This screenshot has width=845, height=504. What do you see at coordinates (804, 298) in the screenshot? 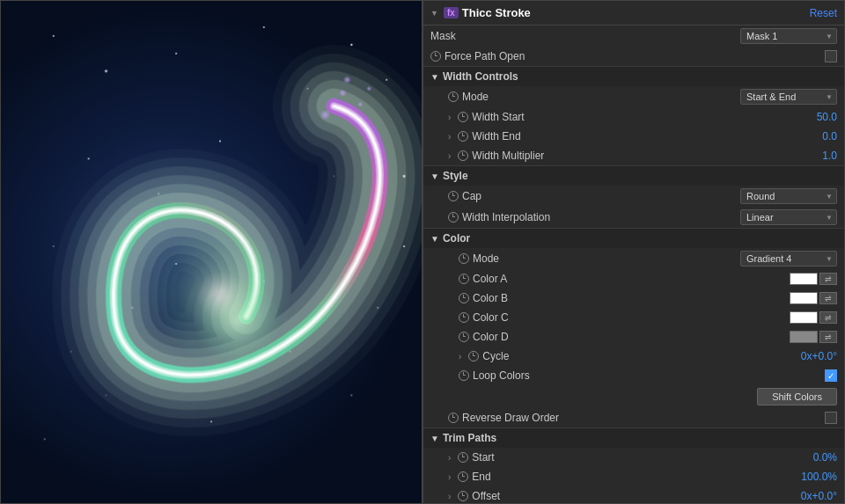
I see `color-b-swatch` at bounding box center [804, 298].